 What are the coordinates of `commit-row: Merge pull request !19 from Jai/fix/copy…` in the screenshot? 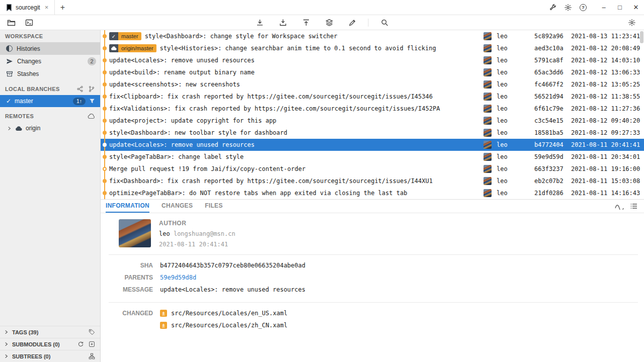 It's located at (372, 169).